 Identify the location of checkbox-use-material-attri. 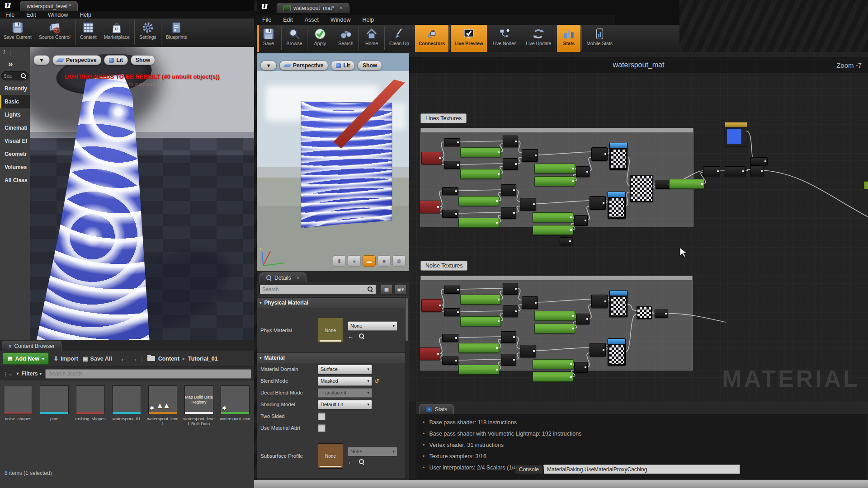
(322, 428).